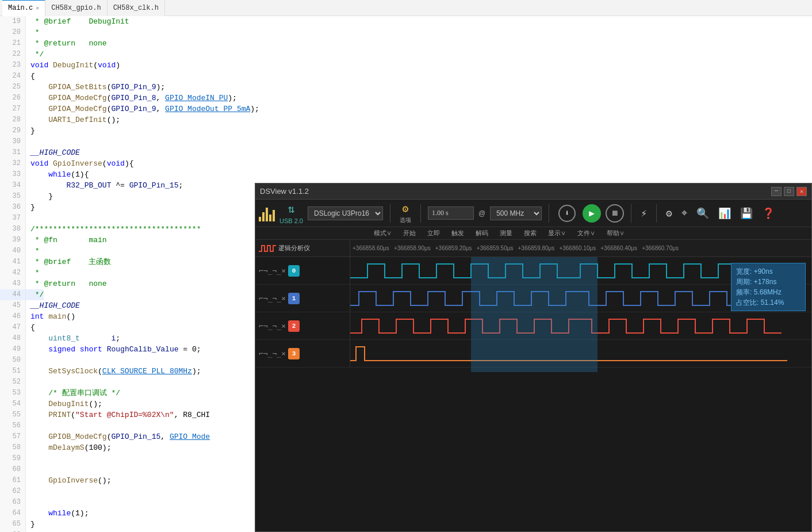 This screenshot has width=812, height=532. Describe the element at coordinates (615, 234) in the screenshot. I see `help-label: 帮助∨` at that location.